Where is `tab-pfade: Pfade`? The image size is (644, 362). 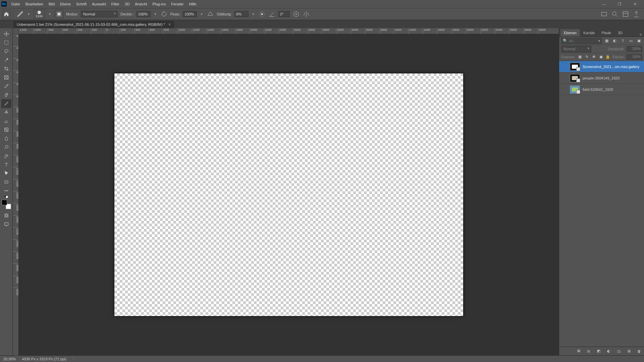
tab-pfade: Pfade is located at coordinates (606, 33).